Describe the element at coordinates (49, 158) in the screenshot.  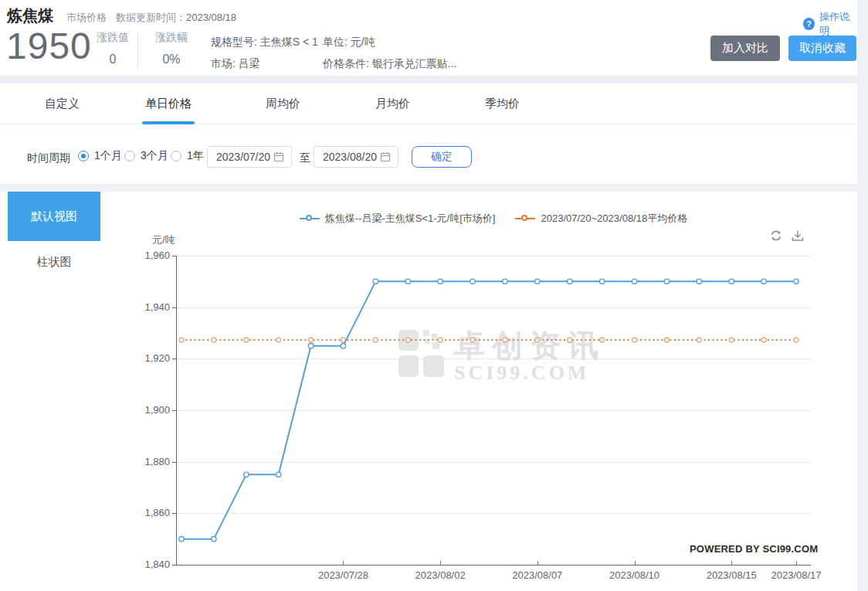
I see `period-label: 时间周期` at that location.